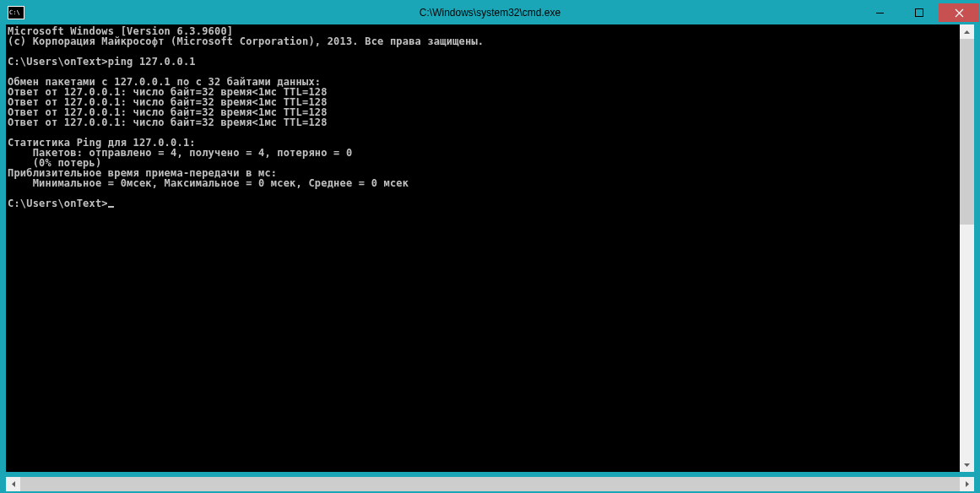 The width and height of the screenshot is (980, 493). I want to click on cursor, so click(111, 207).